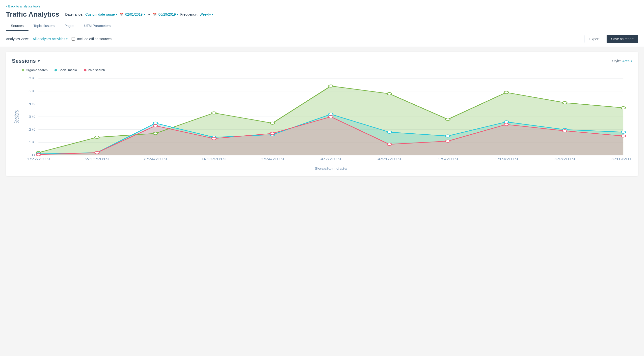 The height and width of the screenshot is (356, 644). I want to click on svg-text: 4/21/2019, so click(389, 159).